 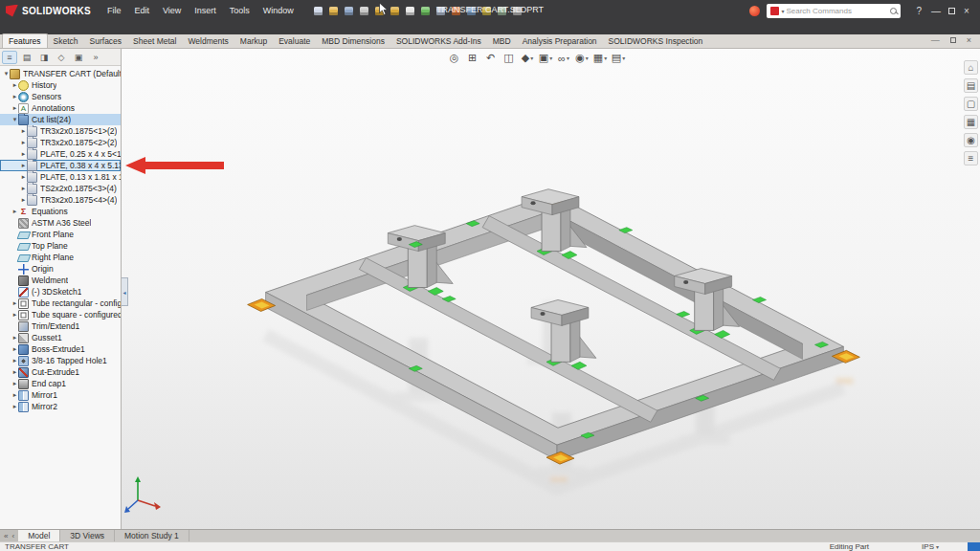 What do you see at coordinates (546, 57) in the screenshot?
I see `display-style-icon: ▣▾` at bounding box center [546, 57].